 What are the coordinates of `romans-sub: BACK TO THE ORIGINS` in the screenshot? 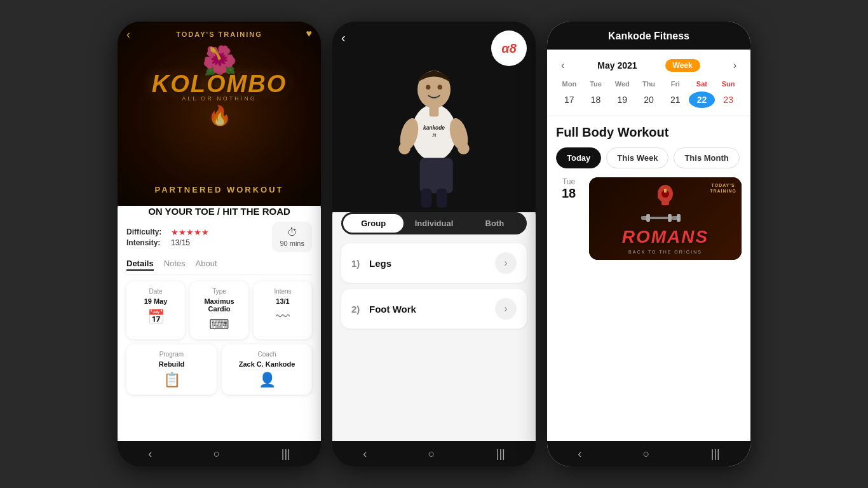 It's located at (665, 252).